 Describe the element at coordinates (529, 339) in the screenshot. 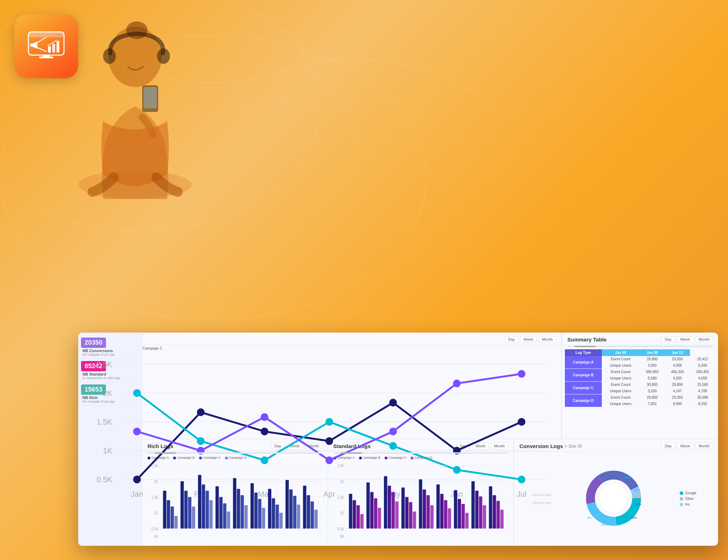

I see `filter-week-btn: Week` at that location.